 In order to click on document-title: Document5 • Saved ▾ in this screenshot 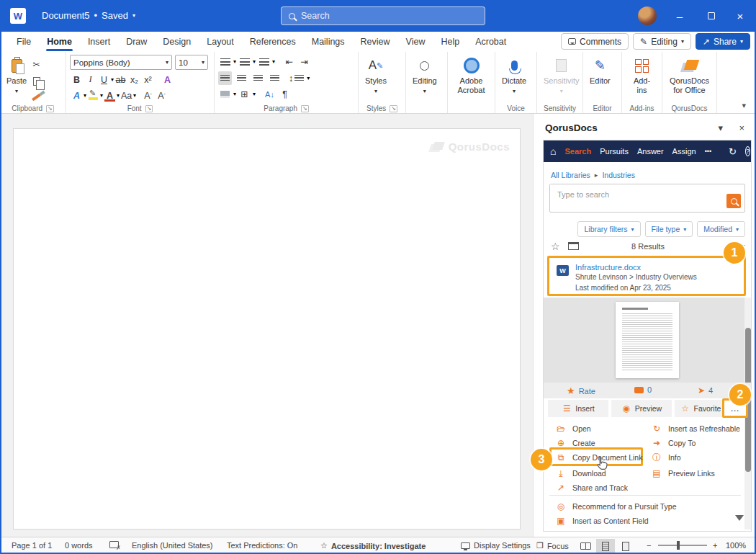, I will do `click(89, 16)`.